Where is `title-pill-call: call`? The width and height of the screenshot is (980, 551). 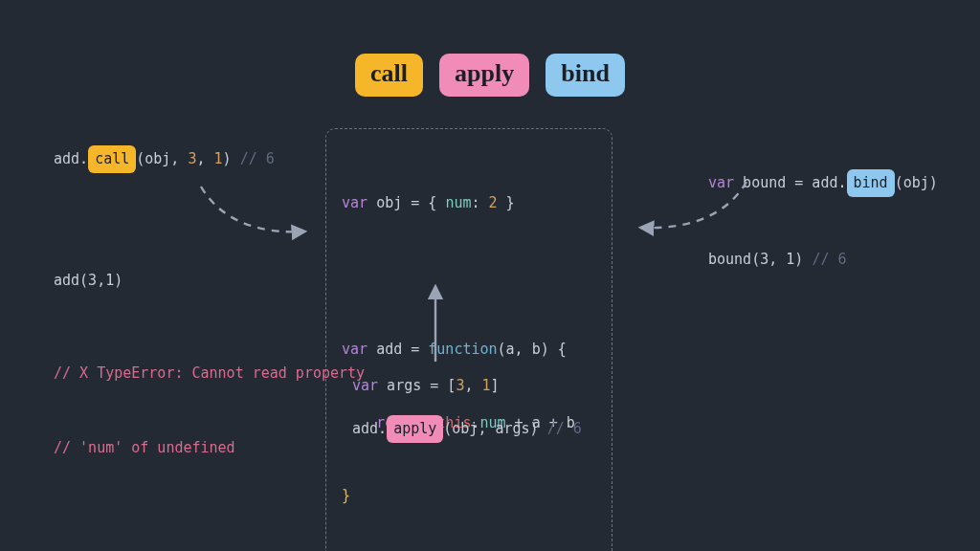
title-pill-call: call is located at coordinates (389, 75).